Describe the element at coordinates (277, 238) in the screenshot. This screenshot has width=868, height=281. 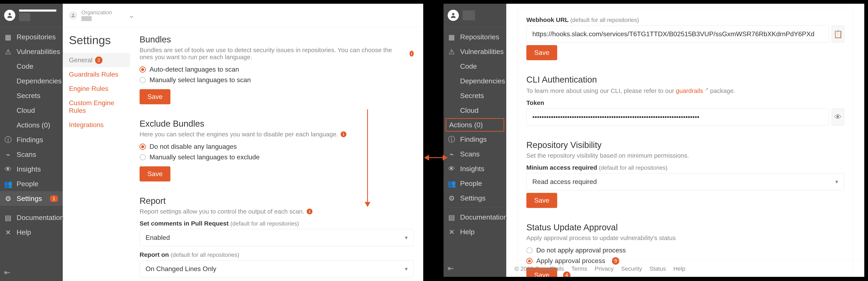
I see `comments-select: Enabled` at that location.